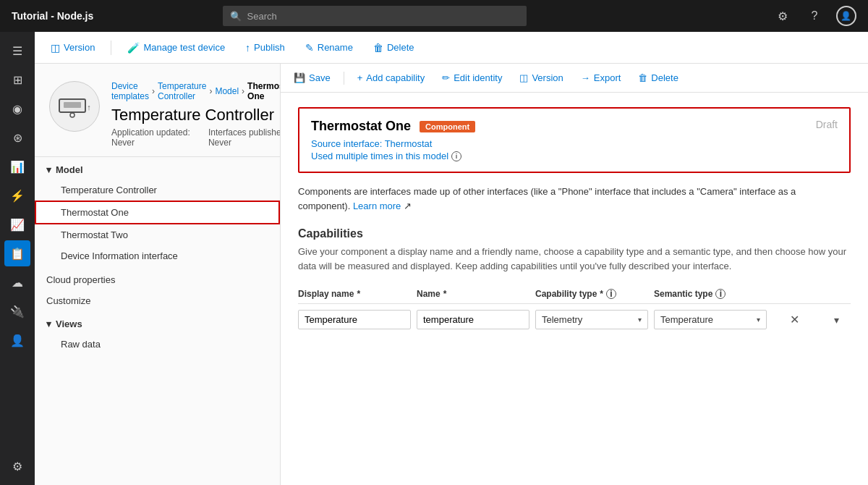  Describe the element at coordinates (434, 16) in the screenshot. I see `top-bar: Tutorial - Node.js 🔍 ⚙ ? 👤` at that location.